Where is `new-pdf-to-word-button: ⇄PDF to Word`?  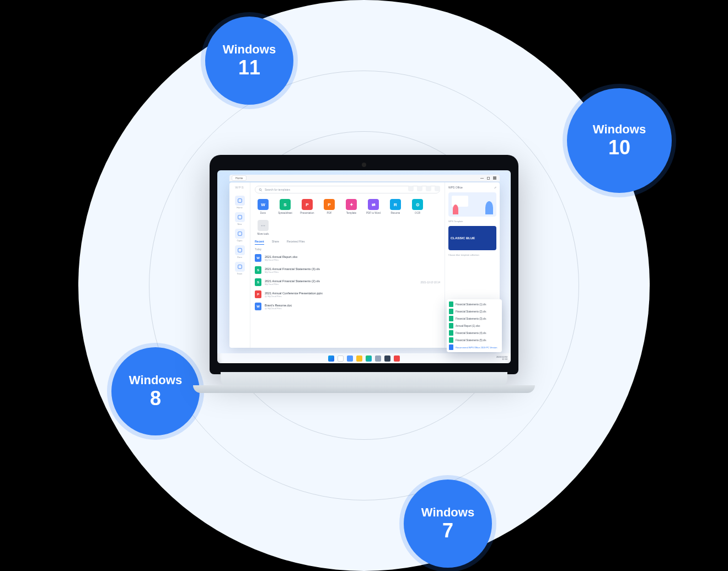 new-pdf-to-word-button: ⇄PDF to Word is located at coordinates (373, 207).